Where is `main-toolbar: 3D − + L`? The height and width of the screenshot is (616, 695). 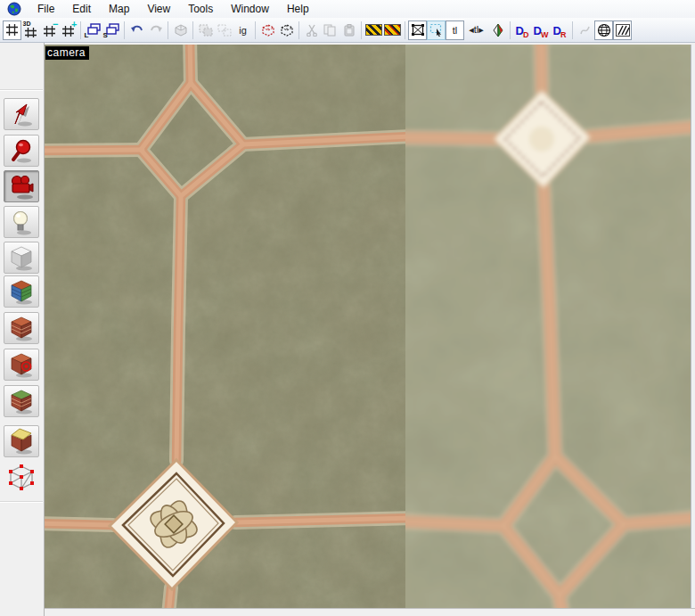 main-toolbar: 3D − + L is located at coordinates (348, 30).